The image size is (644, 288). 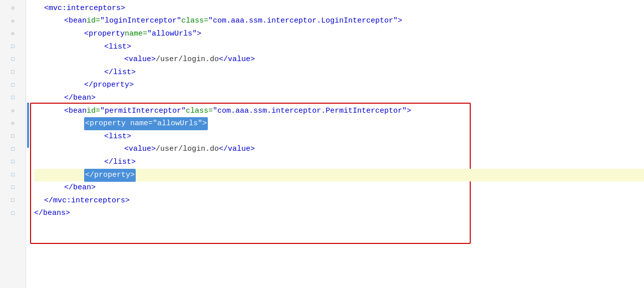 What do you see at coordinates (339, 9) in the screenshot?
I see `code-line-1: <mvc:interceptors>` at bounding box center [339, 9].